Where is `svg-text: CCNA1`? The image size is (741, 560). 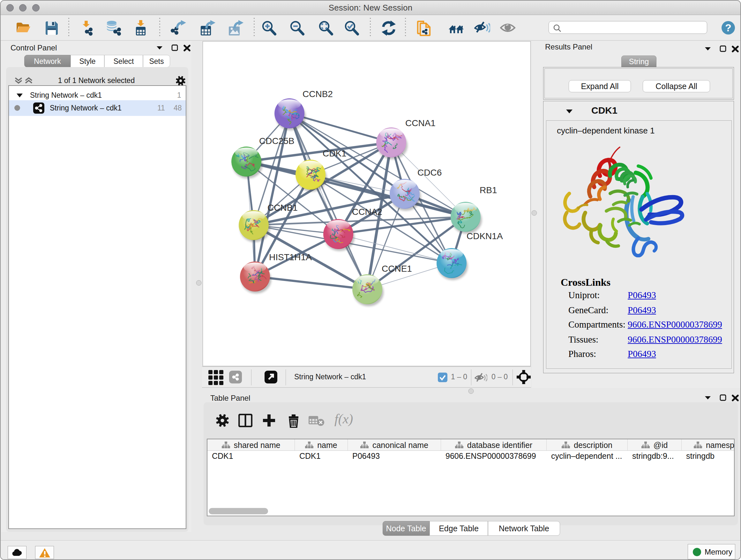 svg-text: CCNA1 is located at coordinates (420, 123).